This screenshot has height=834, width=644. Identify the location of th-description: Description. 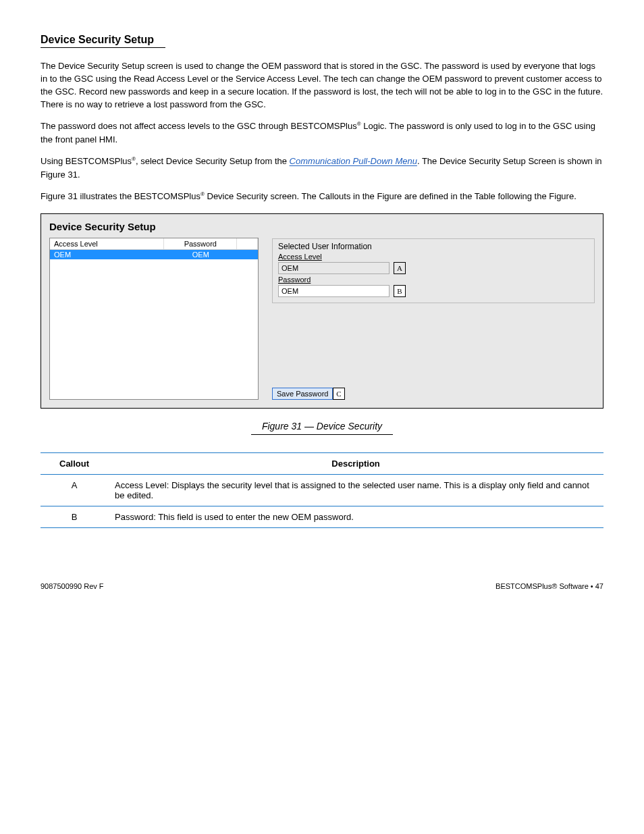
(356, 463).